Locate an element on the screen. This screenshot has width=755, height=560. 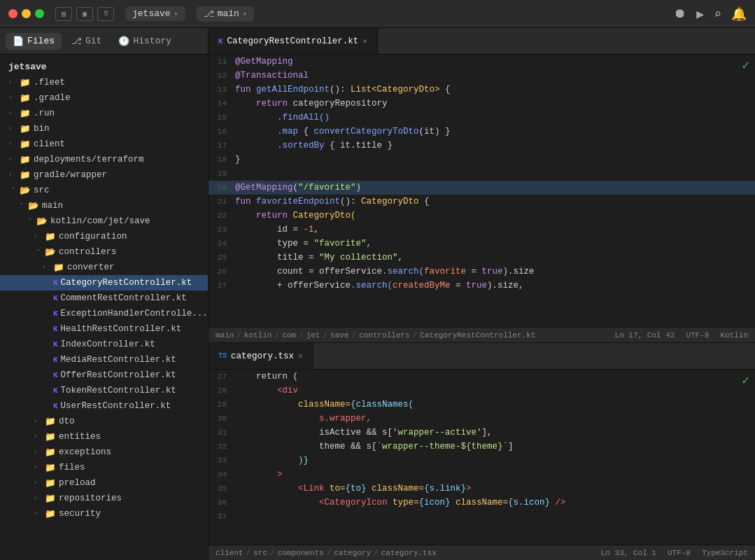
sidebar-tab-git: ⎇ Git is located at coordinates (87, 41).